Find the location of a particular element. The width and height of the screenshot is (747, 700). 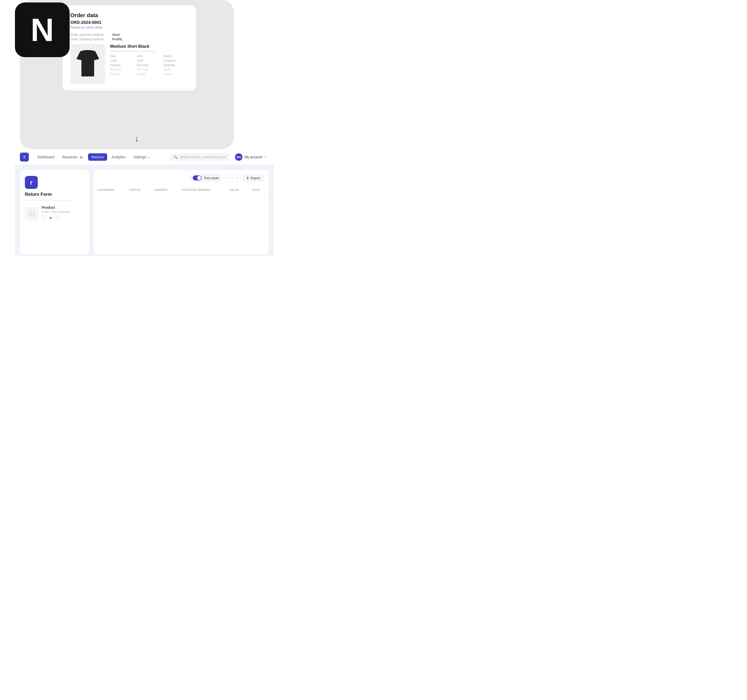

nav-brand: r is located at coordinates (24, 157).